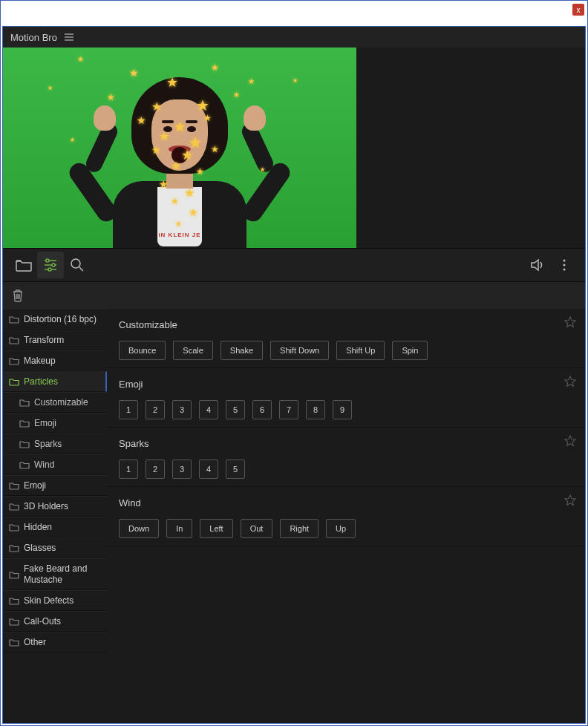 The image size is (588, 726). Describe the element at coordinates (346, 457) in the screenshot. I see `section-sparks: Sparks12345` at that location.